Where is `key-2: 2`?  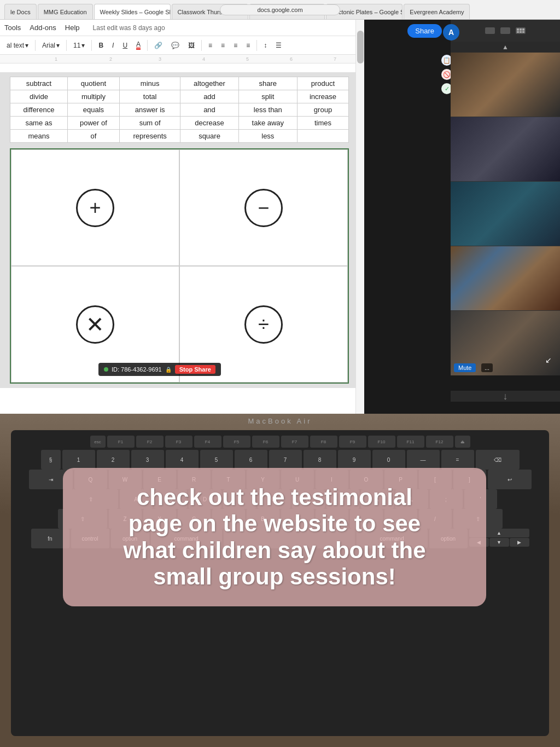
key-2: 2 is located at coordinates (113, 460).